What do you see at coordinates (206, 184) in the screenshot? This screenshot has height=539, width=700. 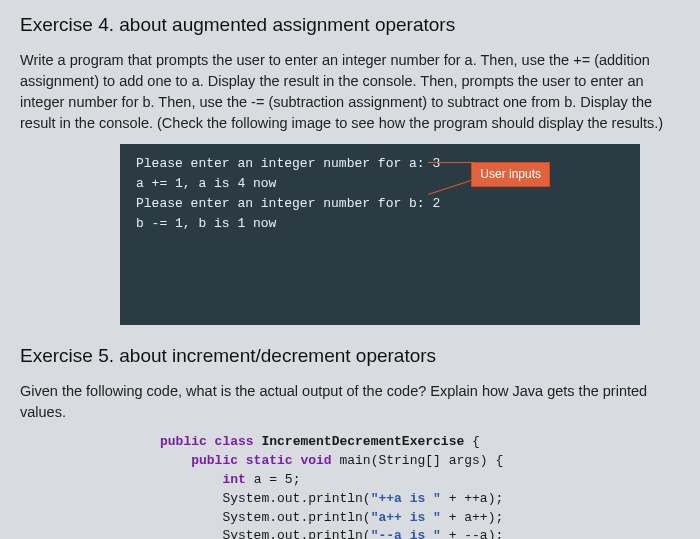 I see `console-line-2: a += 1, a is 4 now` at bounding box center [206, 184].